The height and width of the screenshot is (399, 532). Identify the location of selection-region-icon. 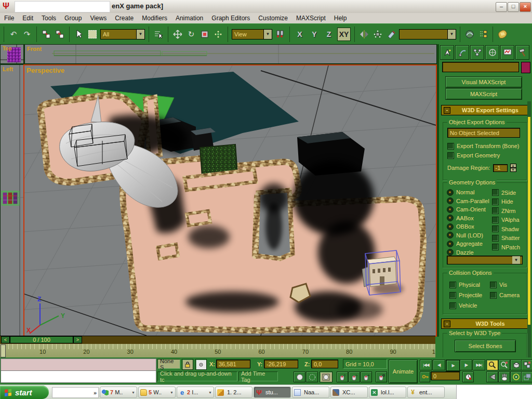
(92, 34).